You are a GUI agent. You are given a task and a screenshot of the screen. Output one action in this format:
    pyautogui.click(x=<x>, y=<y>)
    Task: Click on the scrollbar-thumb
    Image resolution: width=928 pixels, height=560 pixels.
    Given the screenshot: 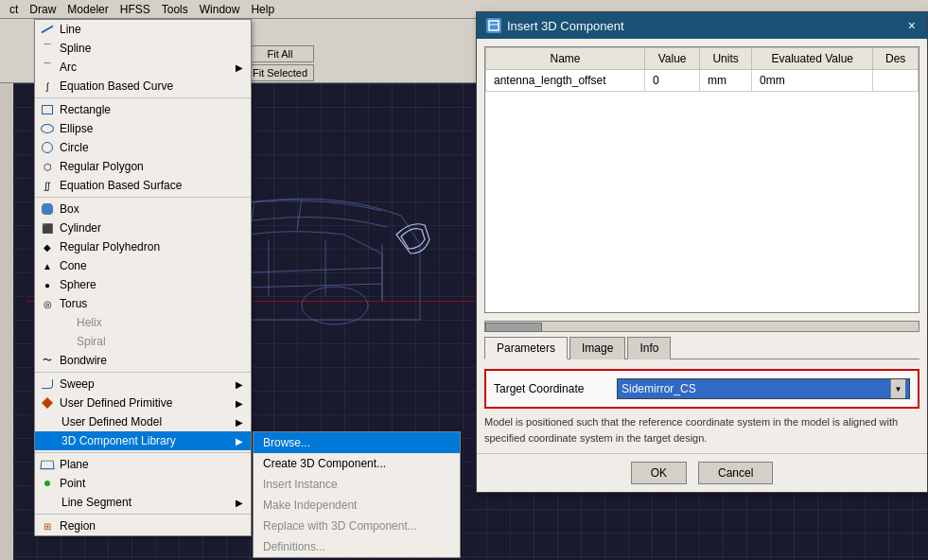 What is the action you would take?
    pyautogui.click(x=514, y=327)
    